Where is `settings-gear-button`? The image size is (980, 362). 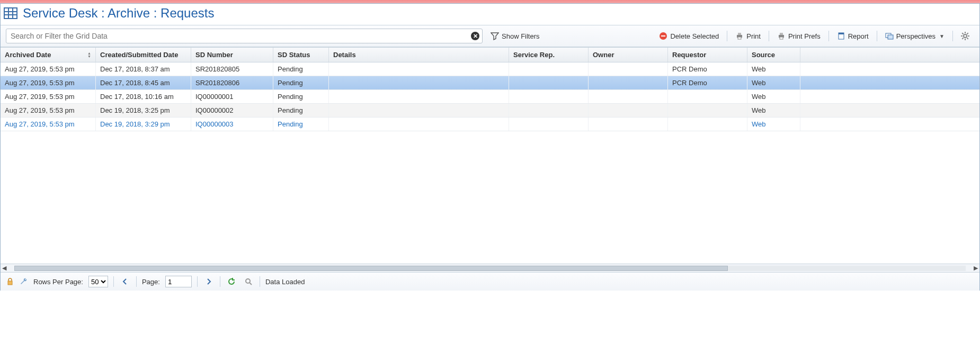 settings-gear-button is located at coordinates (965, 36).